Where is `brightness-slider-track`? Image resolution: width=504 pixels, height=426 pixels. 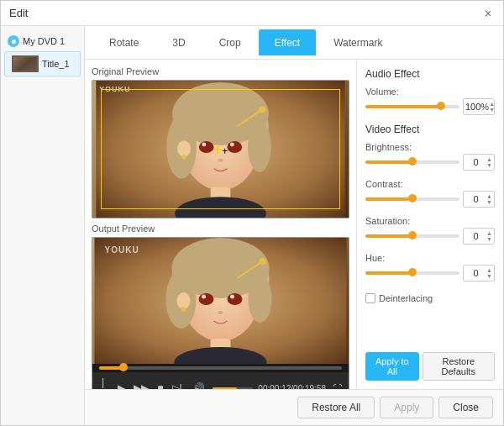 brightness-slider-track is located at coordinates (412, 162).